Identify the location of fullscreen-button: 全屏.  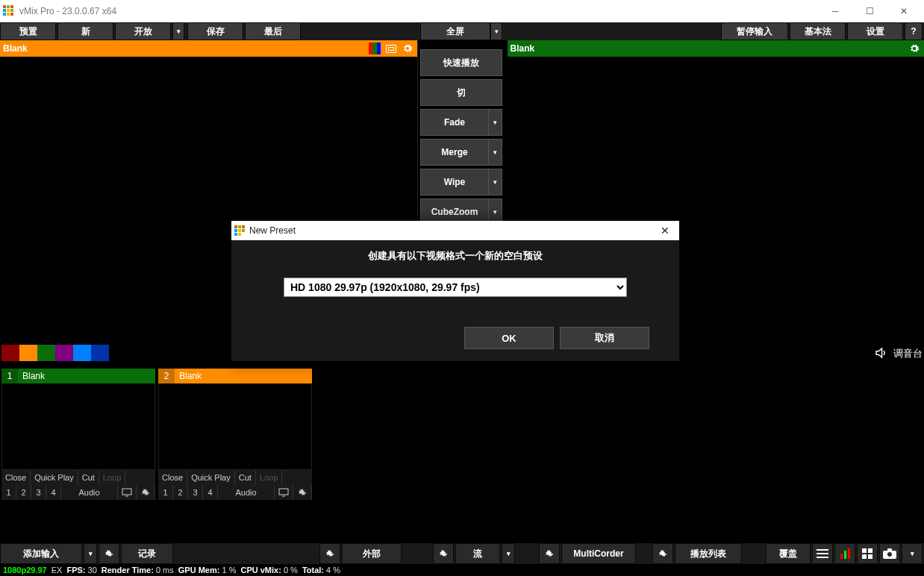
(455, 31).